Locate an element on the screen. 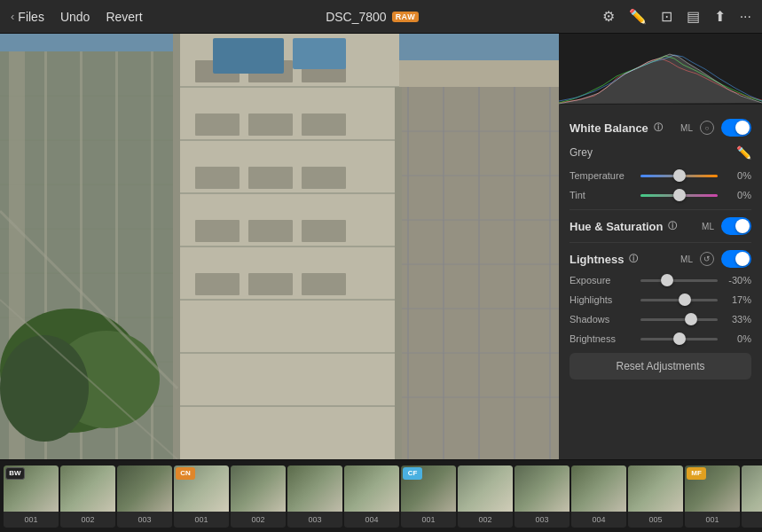  film-thumb: CN is located at coordinates (201, 489).